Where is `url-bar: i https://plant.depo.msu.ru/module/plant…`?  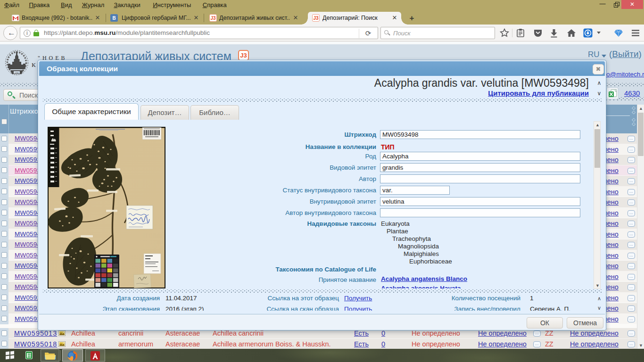 url-bar: i https://plant.depo.msu.ru/module/plant… is located at coordinates (199, 33).